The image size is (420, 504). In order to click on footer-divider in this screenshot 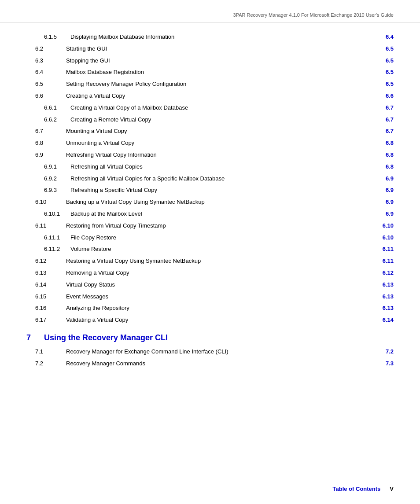, I will do `click(385, 489)`.